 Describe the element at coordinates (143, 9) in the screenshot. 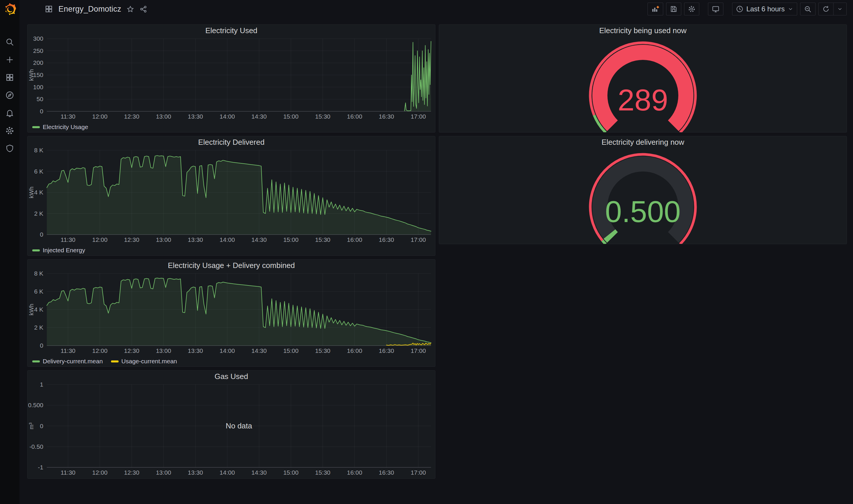

I see `share-icon` at that location.